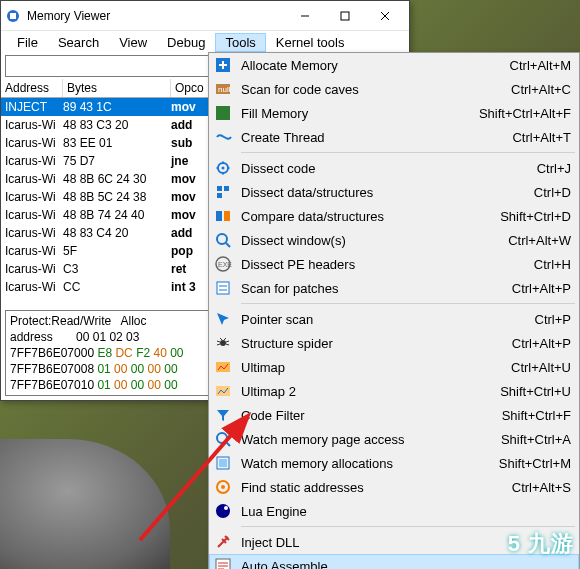 The height and width of the screenshot is (569, 580). What do you see at coordinates (370, 216) in the screenshot?
I see `menu-item-label: Compare data/structures` at bounding box center [370, 216].